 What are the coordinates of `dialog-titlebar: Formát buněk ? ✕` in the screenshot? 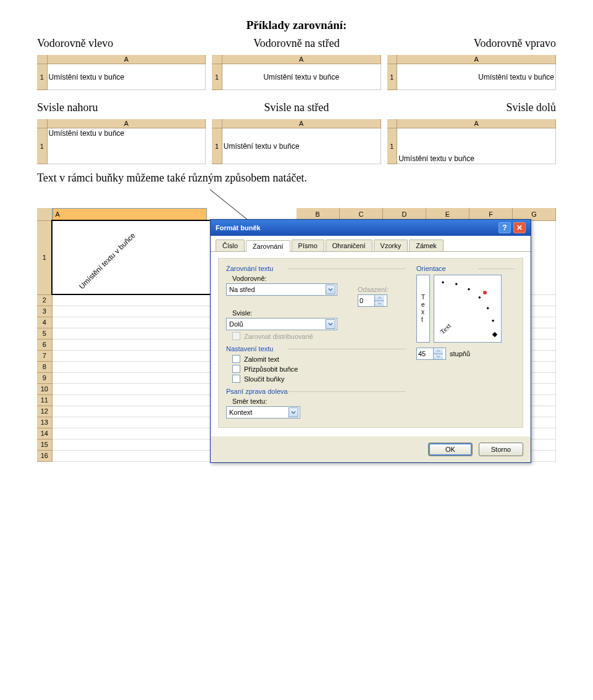 It's located at (371, 228).